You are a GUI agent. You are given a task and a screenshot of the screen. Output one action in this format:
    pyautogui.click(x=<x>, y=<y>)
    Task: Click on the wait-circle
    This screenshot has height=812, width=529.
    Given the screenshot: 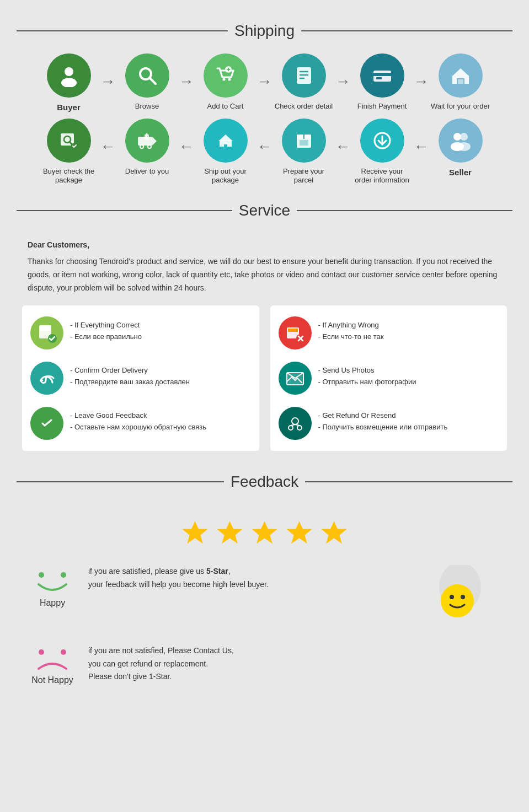 What is the action you would take?
    pyautogui.click(x=461, y=76)
    